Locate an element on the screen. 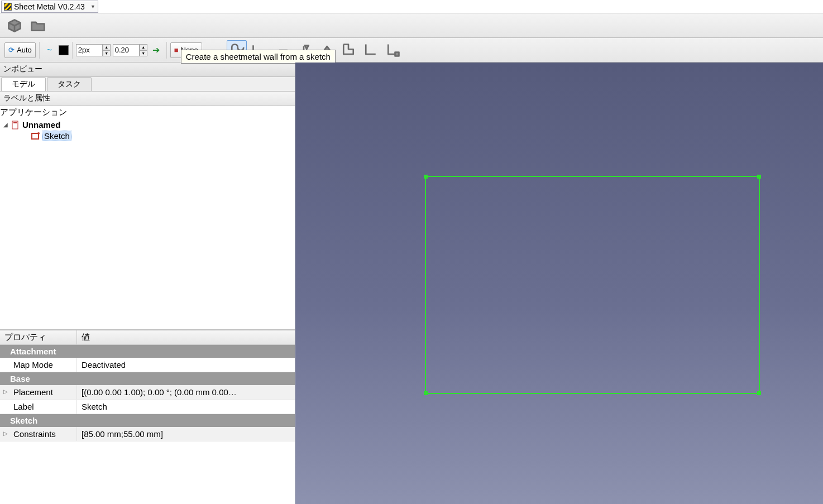 This screenshot has width=823, height=504. line-color-picker: ~ is located at coordinates (50, 50).